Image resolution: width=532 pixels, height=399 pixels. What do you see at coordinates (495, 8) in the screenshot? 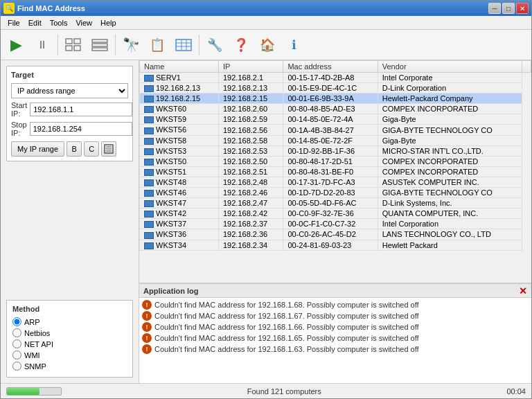
I see `minimize-button: ─` at bounding box center [495, 8].